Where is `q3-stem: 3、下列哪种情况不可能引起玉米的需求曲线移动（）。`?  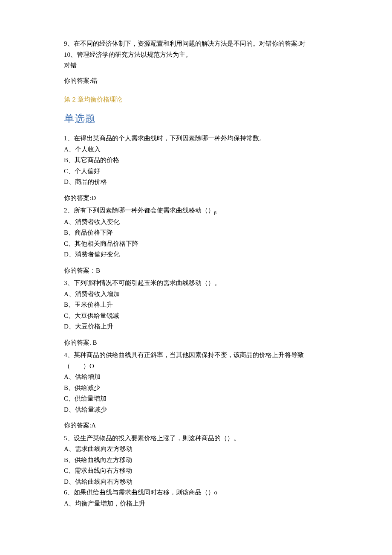 q3-stem: 3、下列哪种情况不可能引起玉米的需求曲线移动（）。 is located at coordinates (196, 283).